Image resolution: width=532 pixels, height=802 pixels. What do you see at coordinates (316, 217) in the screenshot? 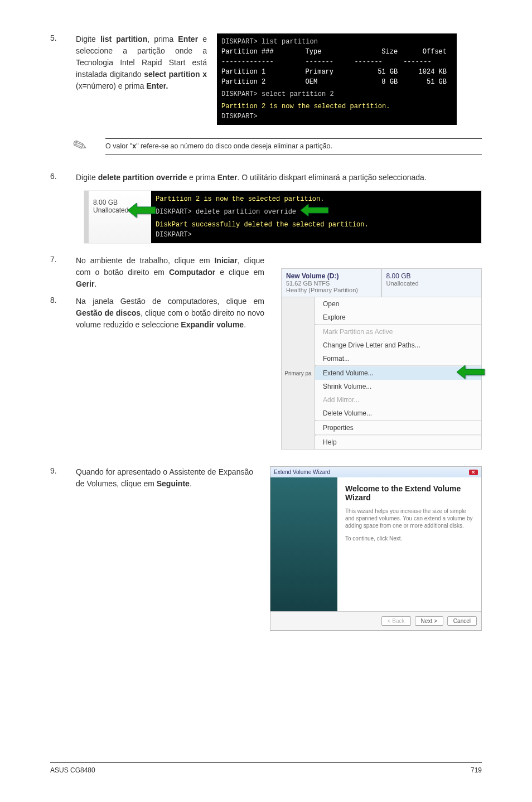
I see `diskpart-terminal-2: Partition 2 is now the selected partitio…` at bounding box center [316, 217].